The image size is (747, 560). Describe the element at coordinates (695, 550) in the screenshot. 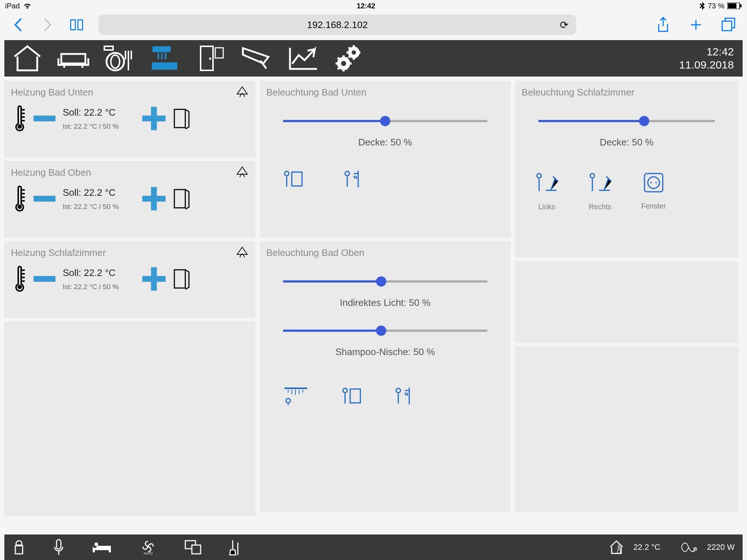

I see `svg-text: P` at that location.